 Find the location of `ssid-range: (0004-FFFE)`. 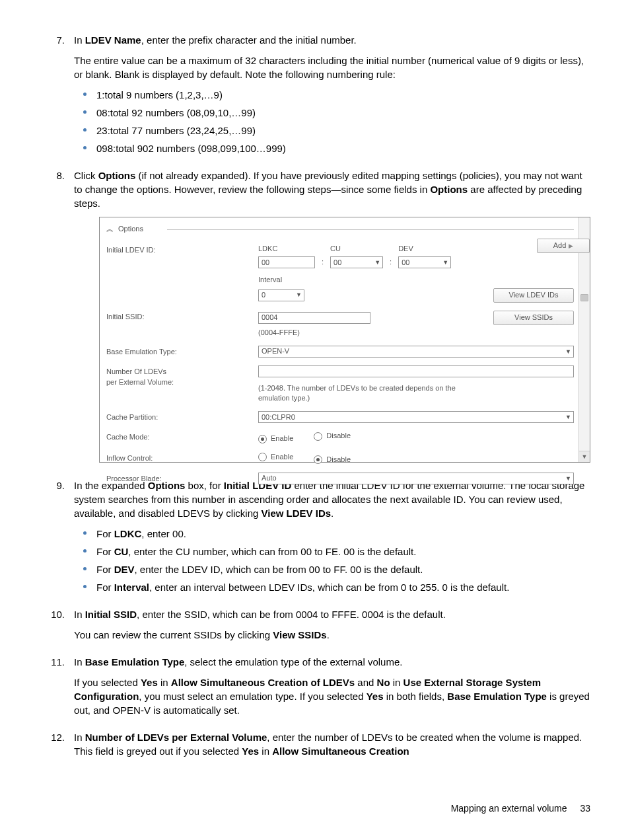

ssid-range: (0004-FFFE) is located at coordinates (416, 333).